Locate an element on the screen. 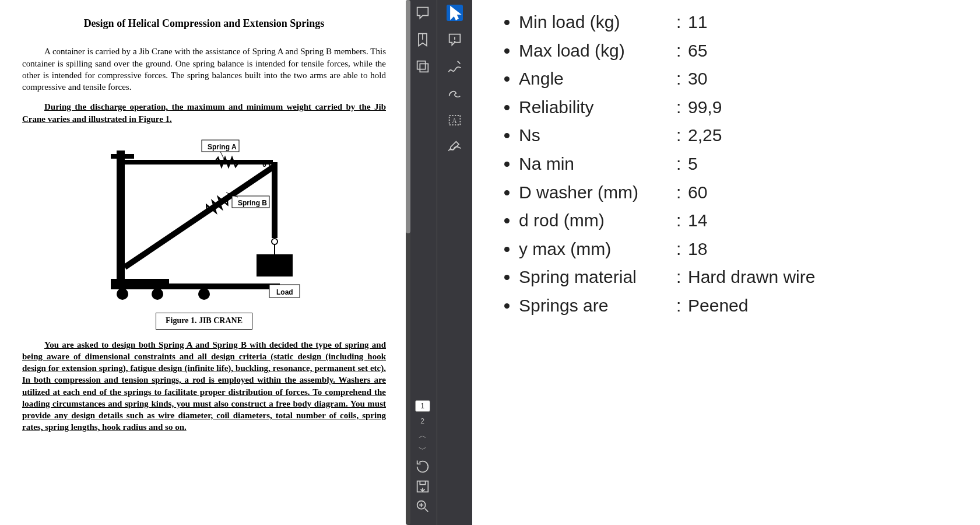 Image resolution: width=980 pixels, height=525 pixels. page-title: Design of Helical Compression and Extens… is located at coordinates (204, 23).